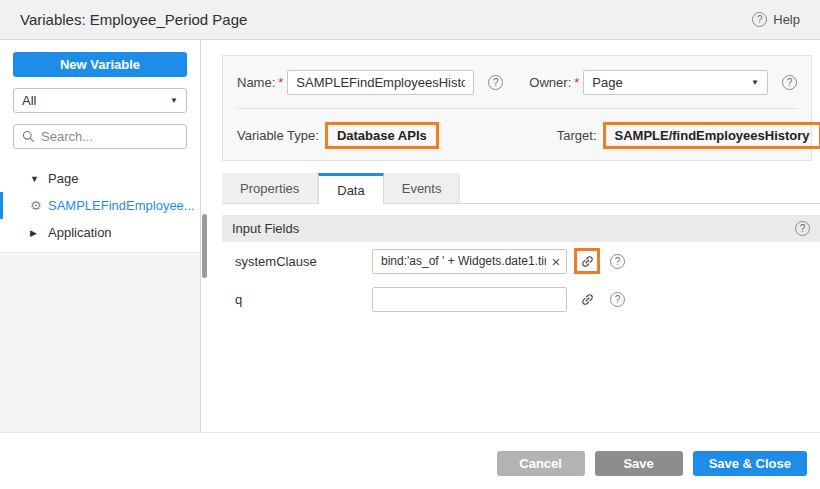 This screenshot has width=820, height=489. Describe the element at coordinates (100, 232) in the screenshot. I see `tree-node-application: ▶ Application` at that location.